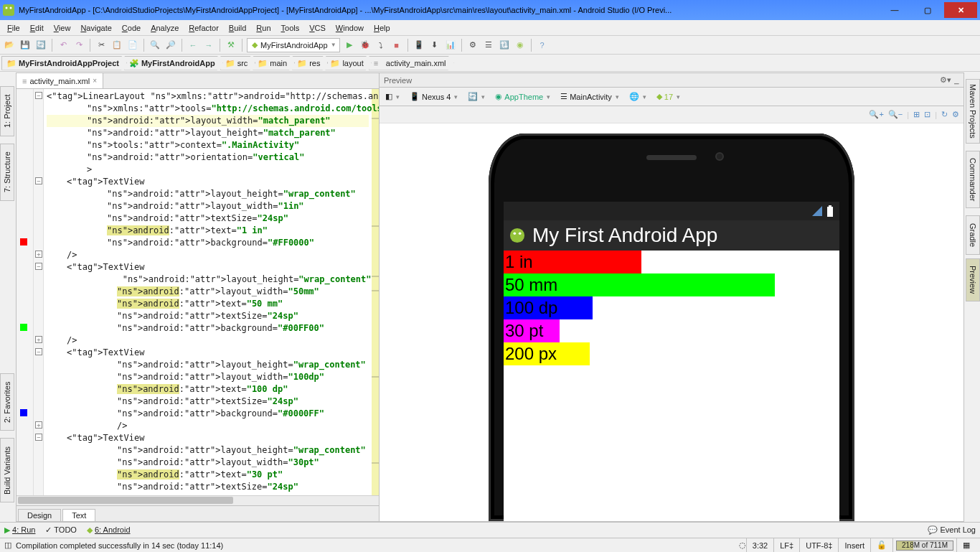 The height and width of the screenshot is (552, 980). Describe the element at coordinates (590, 97) in the screenshot. I see `activity-drop: ☰ MainActivity` at that location.